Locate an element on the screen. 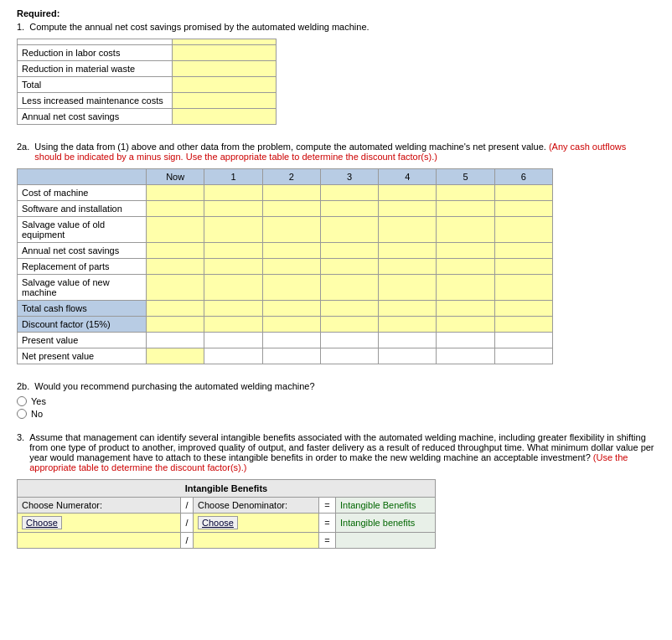 This screenshot has height=640, width=672. row-label: Cost of machine is located at coordinates (82, 193).